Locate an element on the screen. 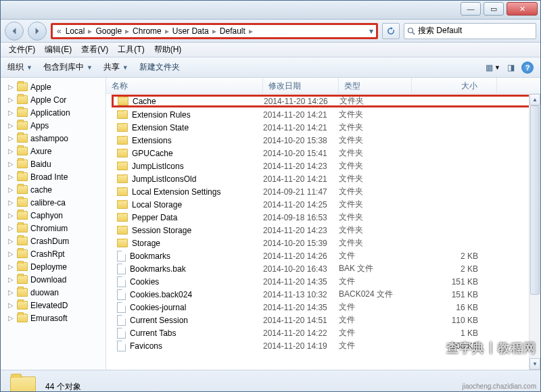 This screenshot has height=392, width=541. file-type: 文件 is located at coordinates (375, 307).